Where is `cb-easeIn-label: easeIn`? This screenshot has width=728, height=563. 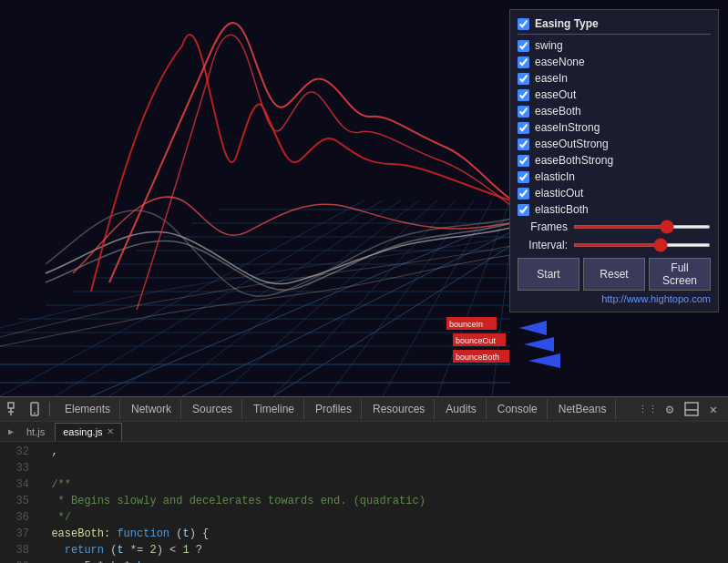 cb-easeIn-label: easeIn is located at coordinates (551, 78).